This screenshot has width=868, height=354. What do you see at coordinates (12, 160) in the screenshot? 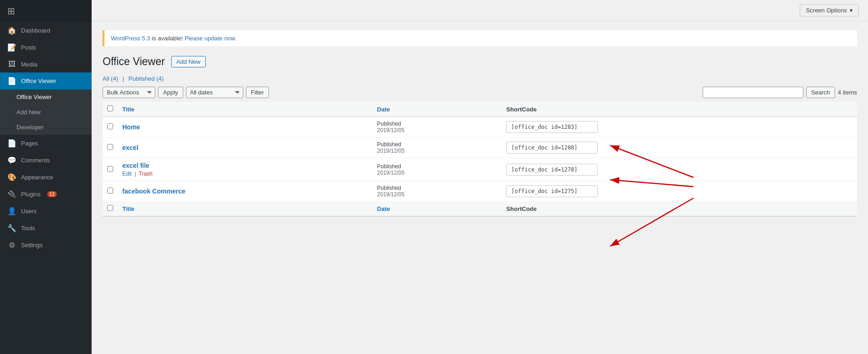
I see `comments-icon: 💬` at bounding box center [12, 160].